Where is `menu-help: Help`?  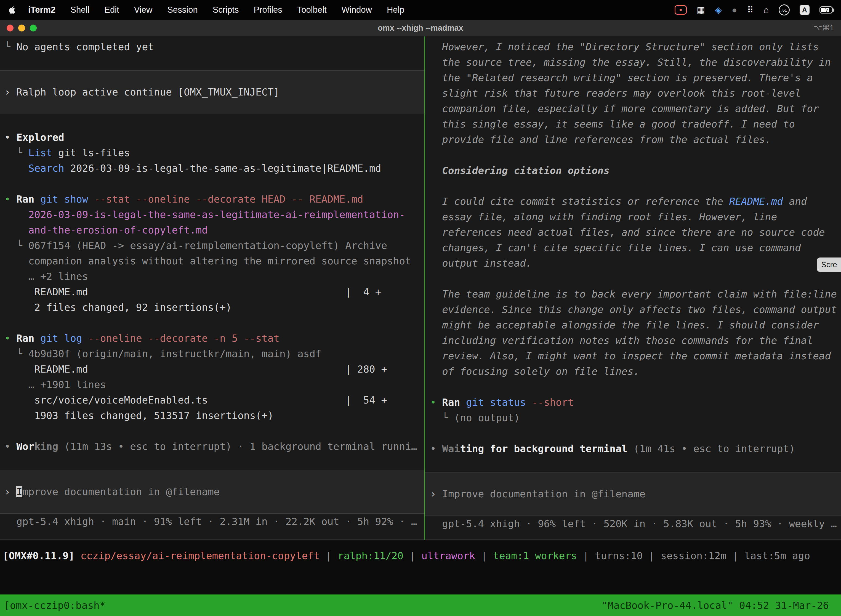
menu-help: Help is located at coordinates (396, 10).